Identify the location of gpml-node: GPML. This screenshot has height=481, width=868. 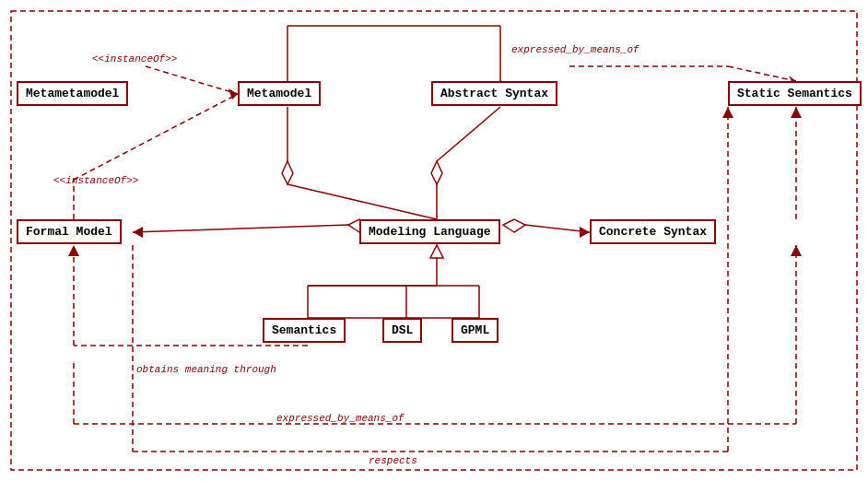
(475, 330).